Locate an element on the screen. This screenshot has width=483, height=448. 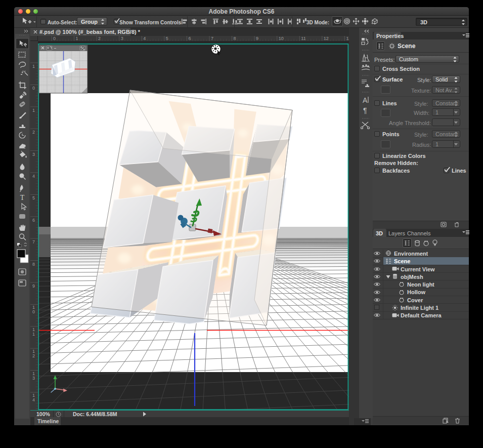
svg-text: 8 is located at coordinates (33, 264).